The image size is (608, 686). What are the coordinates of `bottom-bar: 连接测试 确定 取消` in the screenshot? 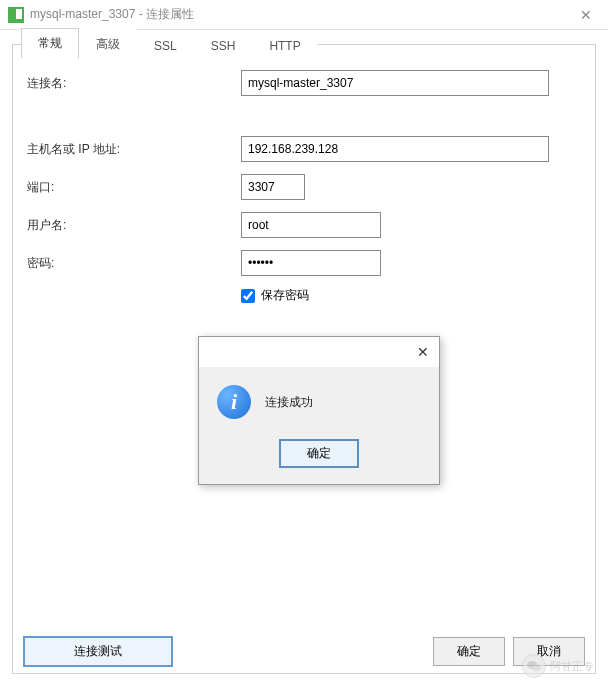 It's located at (304, 652).